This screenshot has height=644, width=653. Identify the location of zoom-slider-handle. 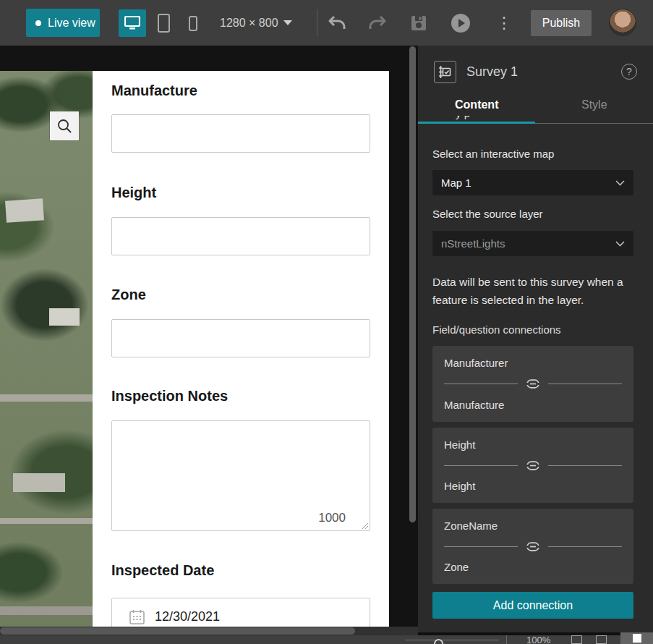
(438, 641).